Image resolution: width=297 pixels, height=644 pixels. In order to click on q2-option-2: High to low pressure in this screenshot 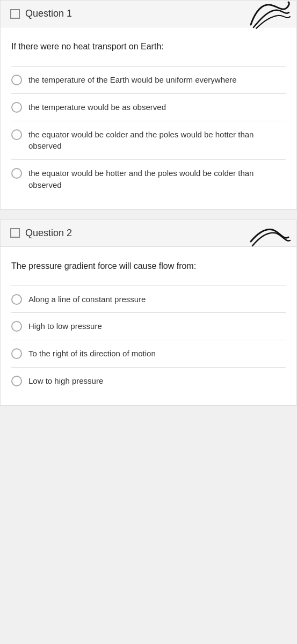, I will do `click(148, 326)`.